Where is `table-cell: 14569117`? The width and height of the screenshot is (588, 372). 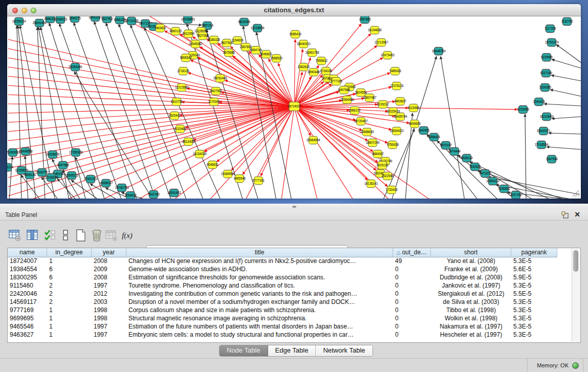
table-cell: 14569117 is located at coordinates (28, 302).